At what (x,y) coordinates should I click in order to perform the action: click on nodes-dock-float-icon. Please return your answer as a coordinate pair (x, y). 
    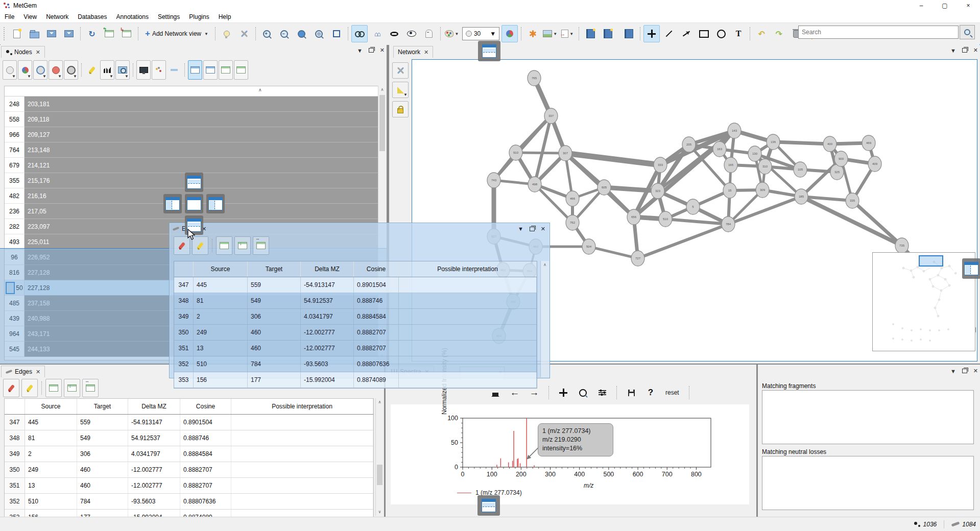
    Looking at the image, I should click on (371, 50).